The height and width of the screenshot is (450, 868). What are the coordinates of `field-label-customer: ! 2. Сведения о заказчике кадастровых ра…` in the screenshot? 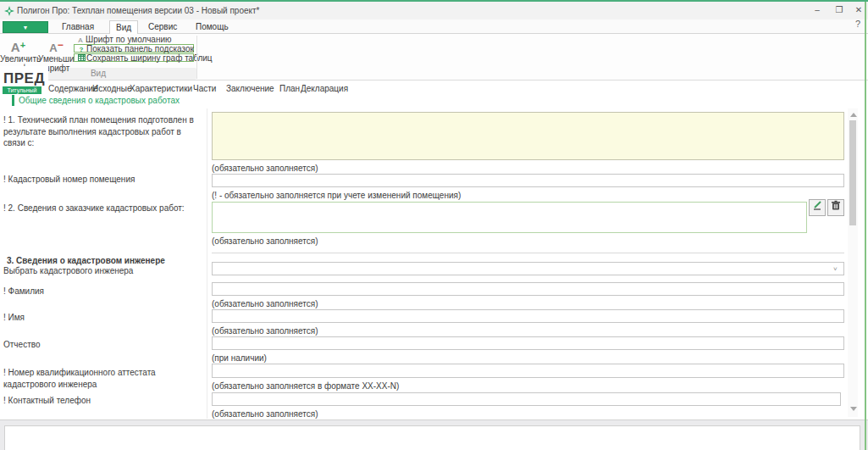 It's located at (104, 208).